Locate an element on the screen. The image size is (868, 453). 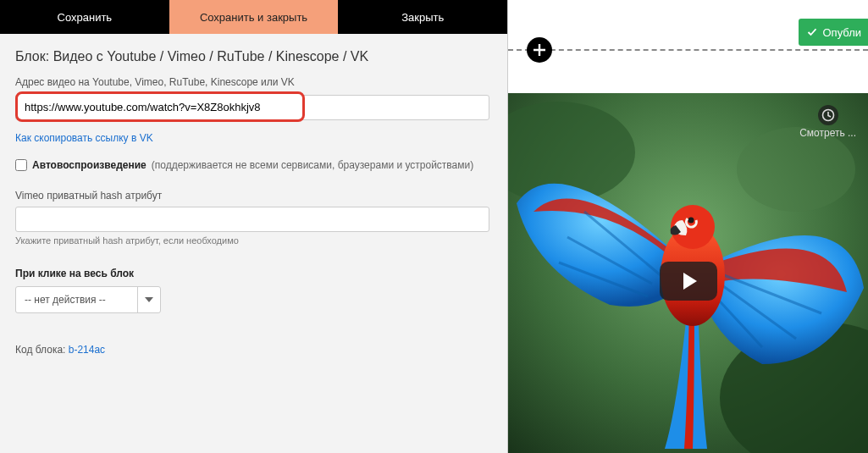
check-icon is located at coordinates (812, 32).